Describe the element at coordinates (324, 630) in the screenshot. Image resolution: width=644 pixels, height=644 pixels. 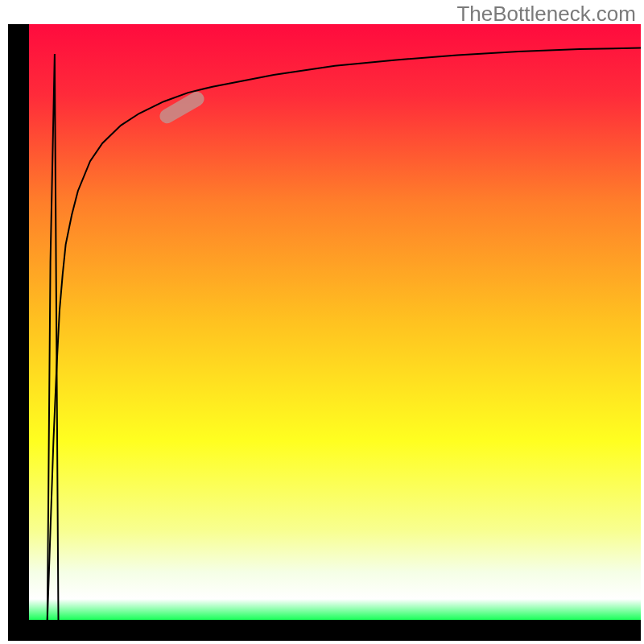
I see `x-axis` at that location.